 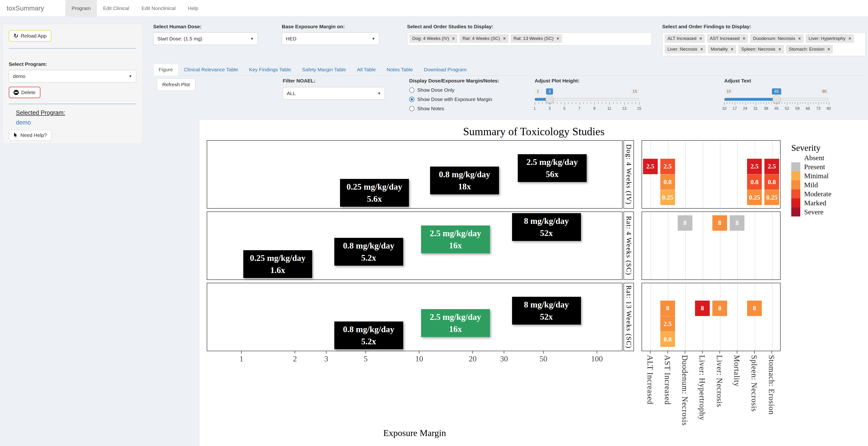 What do you see at coordinates (536, 38) in the screenshot?
I see `study-tag: Rat: 13 Weeks (SC)×` at bounding box center [536, 38].